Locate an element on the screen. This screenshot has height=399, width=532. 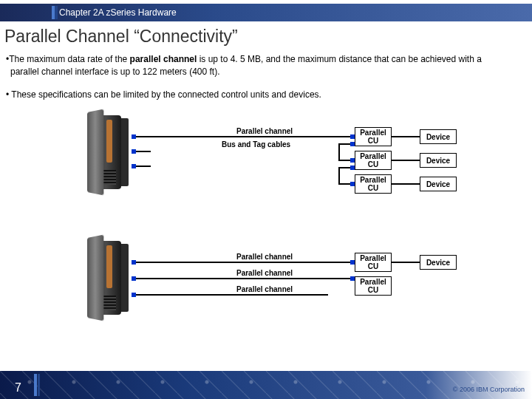
bullet-1: •The maximum data rate of the parallel c… is located at coordinates (257, 66).